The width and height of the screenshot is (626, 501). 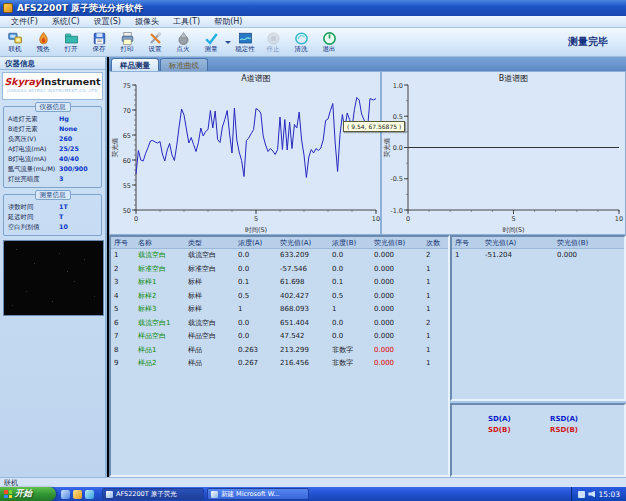 I want to click on svg-text: -1.0, so click(x=396, y=211).